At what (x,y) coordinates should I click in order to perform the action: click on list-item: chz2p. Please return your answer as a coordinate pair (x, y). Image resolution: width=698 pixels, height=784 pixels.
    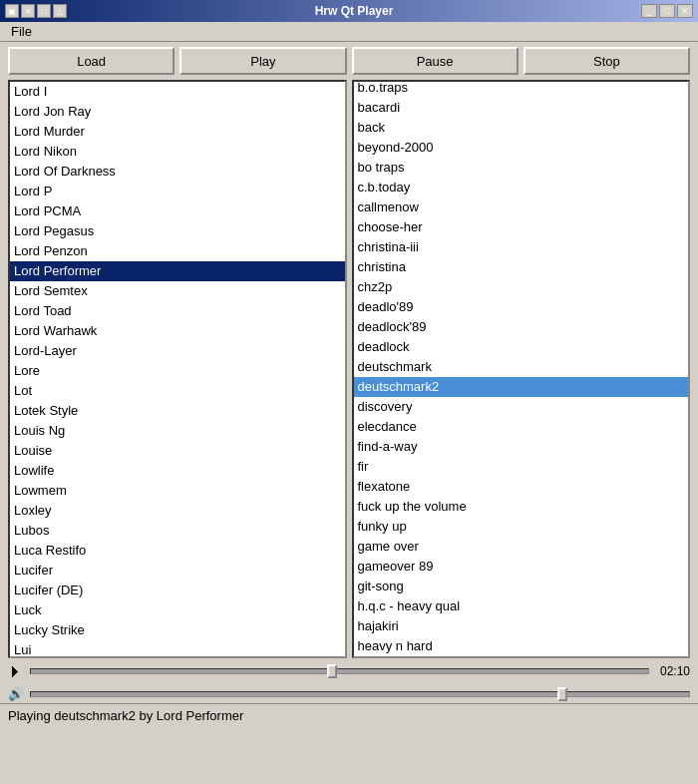
    Looking at the image, I should click on (522, 287).